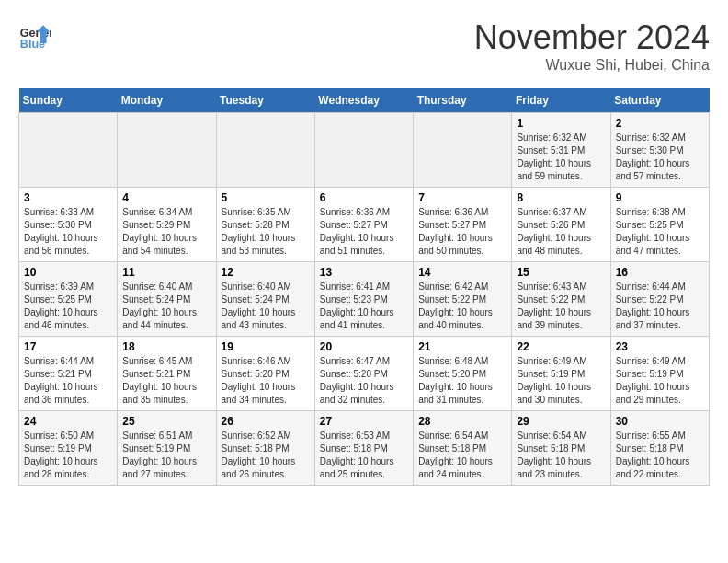 The width and height of the screenshot is (728, 563). I want to click on day-cell: 22Sunrise: 6:49 AM Sunset: 5:19 PM Dayli…, so click(561, 373).